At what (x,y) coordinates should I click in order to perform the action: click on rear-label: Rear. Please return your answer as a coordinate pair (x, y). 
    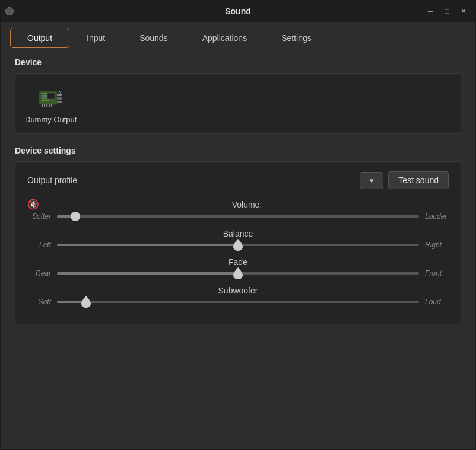
    Looking at the image, I should click on (39, 273).